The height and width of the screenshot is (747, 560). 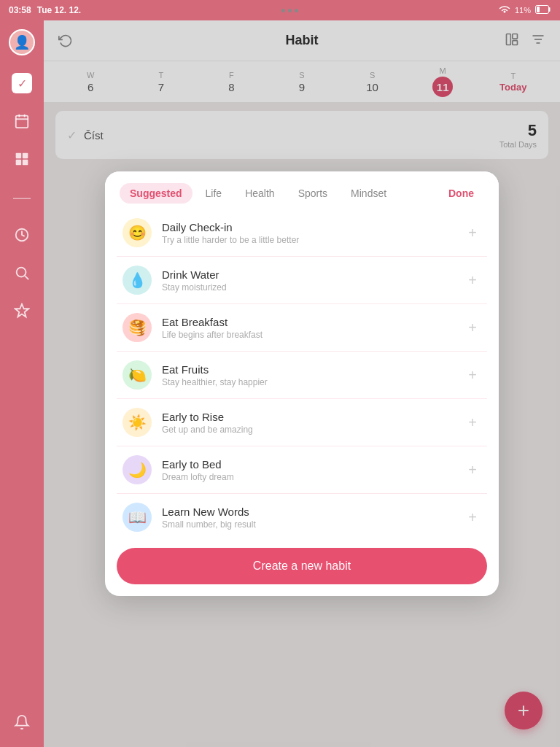 What do you see at coordinates (20, 10) in the screenshot?
I see `status-time: 03:58` at bounding box center [20, 10].